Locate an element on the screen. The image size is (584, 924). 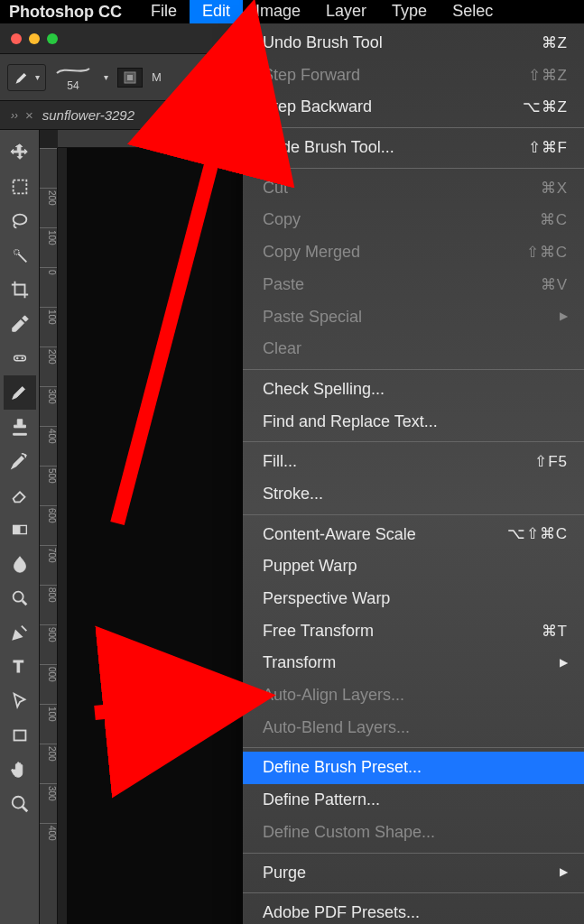
menu-item-label: Cut is located at coordinates (275, 189).